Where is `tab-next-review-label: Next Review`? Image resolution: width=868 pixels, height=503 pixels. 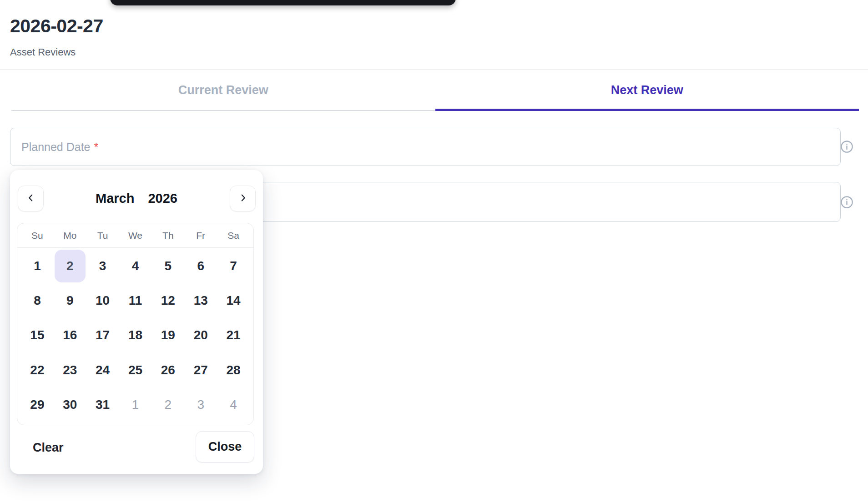 tab-next-review-label: Next Review is located at coordinates (647, 90).